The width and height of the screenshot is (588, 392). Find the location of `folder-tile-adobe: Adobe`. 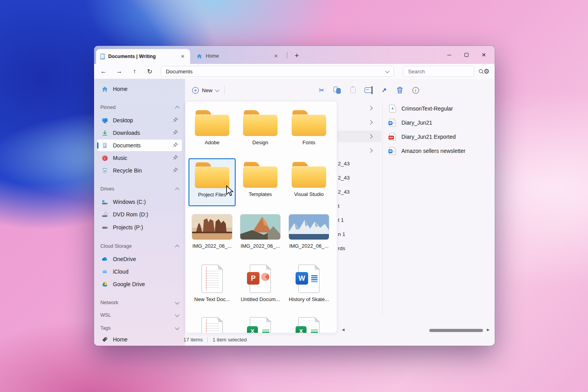

folder-tile-adobe: Adobe is located at coordinates (212, 126).